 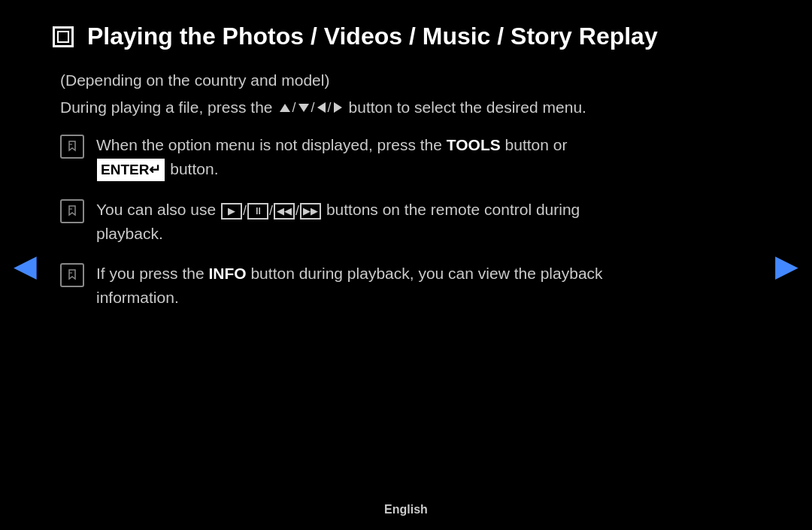 I want to click on pause-button: ⏸, so click(x=258, y=211).